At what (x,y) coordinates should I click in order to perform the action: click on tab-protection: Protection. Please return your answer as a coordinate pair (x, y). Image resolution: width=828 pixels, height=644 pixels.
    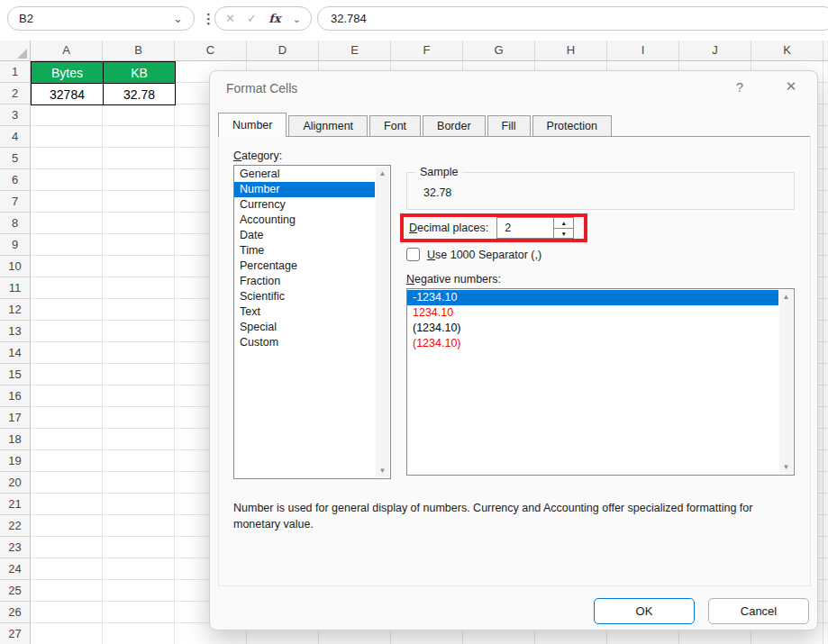
    Looking at the image, I should click on (572, 126).